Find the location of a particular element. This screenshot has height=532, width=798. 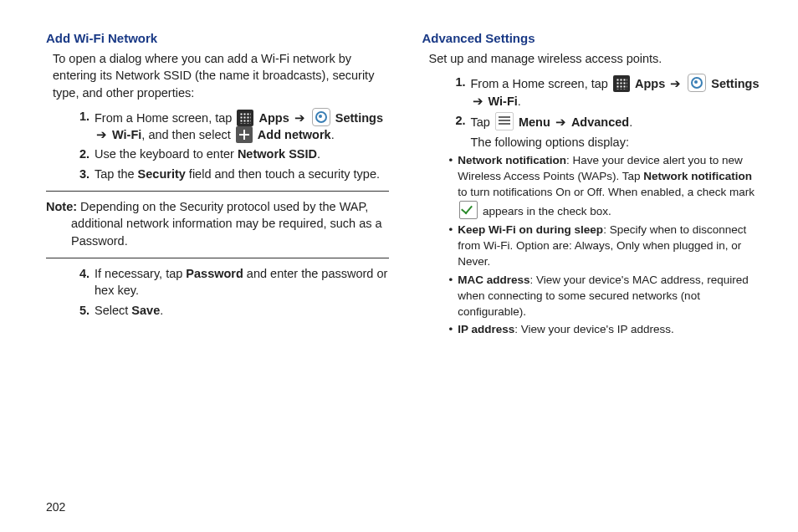

step-2: 2. Tap Menu ➔ Advanced. The following op… is located at coordinates (606, 132).